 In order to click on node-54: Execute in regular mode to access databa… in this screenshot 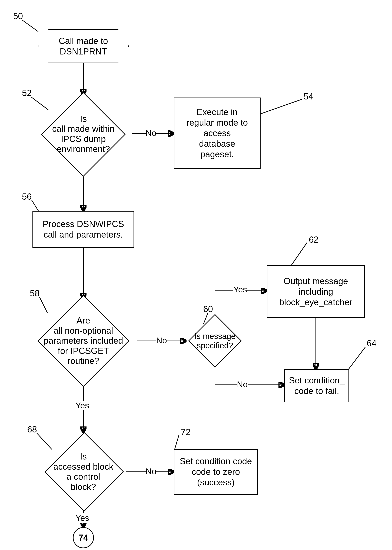, I will do `click(217, 133)`.